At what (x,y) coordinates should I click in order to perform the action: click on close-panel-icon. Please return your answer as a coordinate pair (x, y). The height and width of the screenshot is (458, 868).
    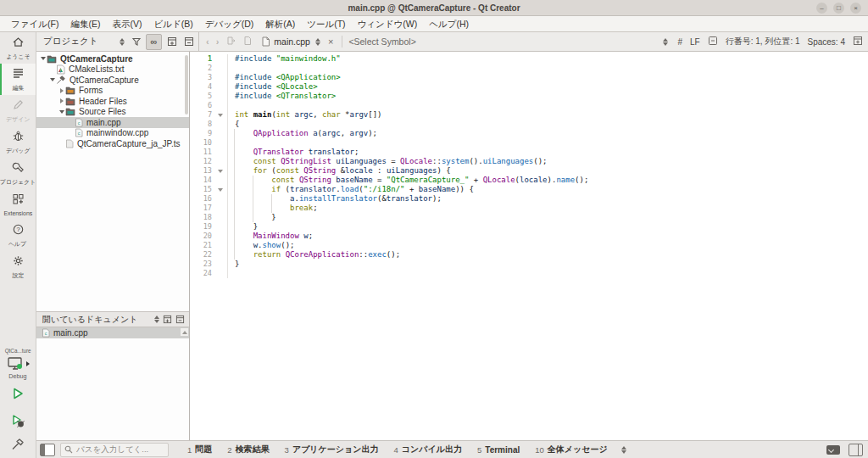
    Looking at the image, I should click on (188, 42).